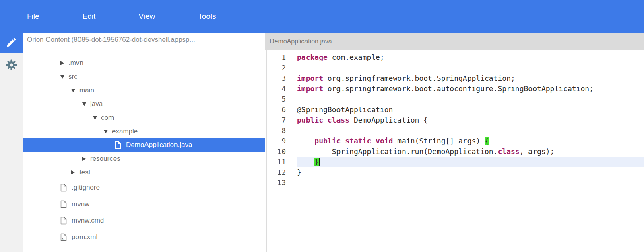 Image resolution: width=644 pixels, height=252 pixels. What do you see at coordinates (471, 57) in the screenshot?
I see `code-line-content: package com.example;` at bounding box center [471, 57].